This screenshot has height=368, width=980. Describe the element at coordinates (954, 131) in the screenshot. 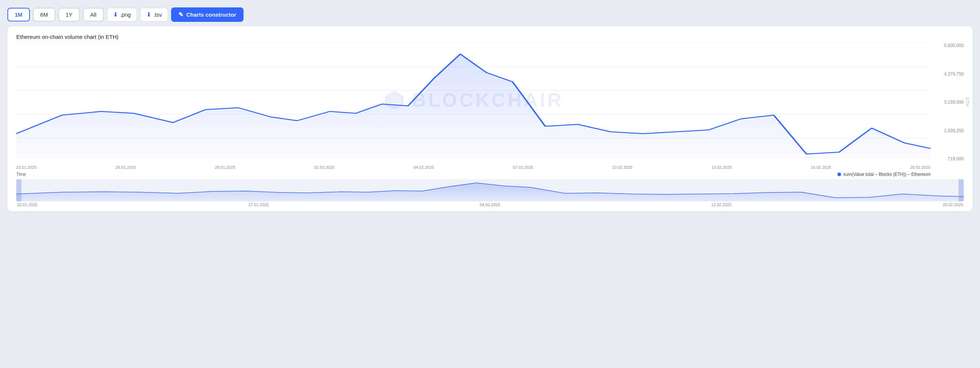

I see `y-label-3: 1,939,250` at that location.